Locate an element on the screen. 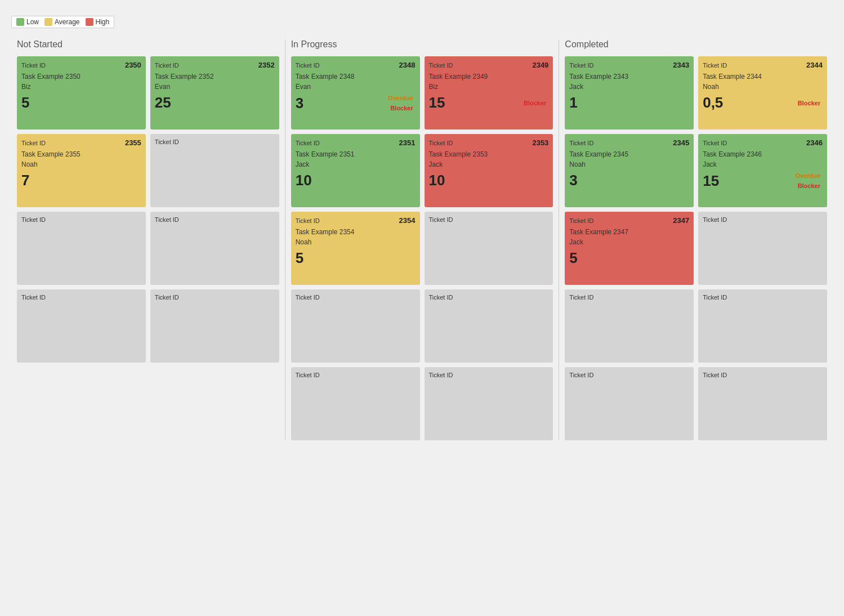  card-header: Ticket ID2355 is located at coordinates (81, 143).